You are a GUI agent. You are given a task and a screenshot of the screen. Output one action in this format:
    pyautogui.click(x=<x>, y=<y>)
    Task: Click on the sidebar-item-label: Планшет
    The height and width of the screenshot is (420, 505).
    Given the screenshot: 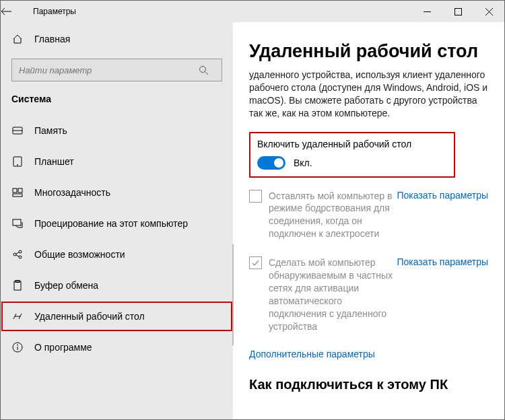 What is the action you would take?
    pyautogui.click(x=54, y=162)
    